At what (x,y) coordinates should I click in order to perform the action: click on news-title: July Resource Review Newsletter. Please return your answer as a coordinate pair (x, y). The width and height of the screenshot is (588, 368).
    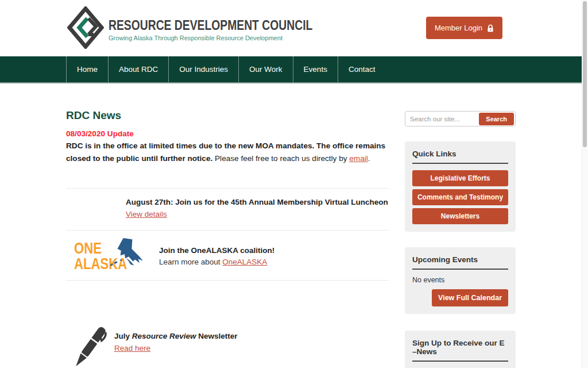
    Looking at the image, I should click on (176, 336).